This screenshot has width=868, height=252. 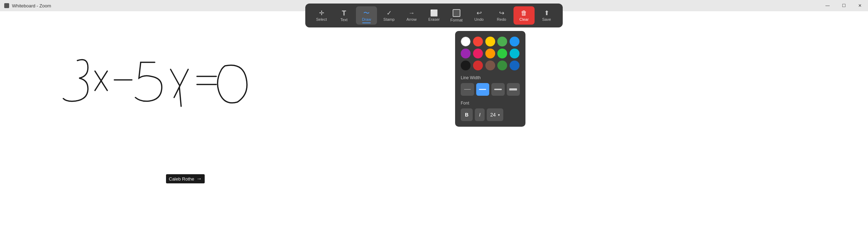 What do you see at coordinates (490, 53) in the screenshot?
I see `color-grid` at bounding box center [490, 53].